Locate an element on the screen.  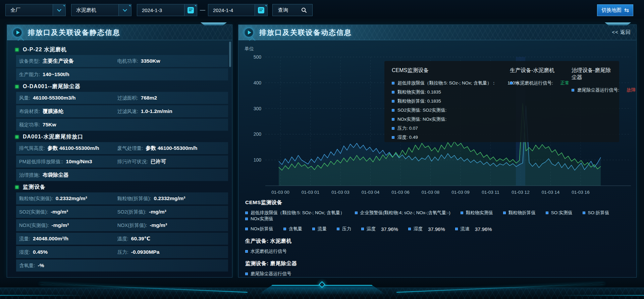
info-label: 设备类型: is located at coordinates (30, 61).